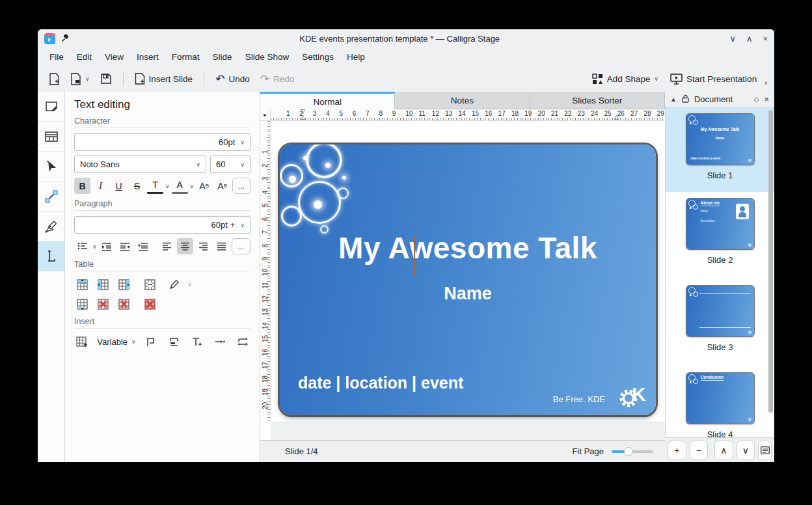 The width and height of the screenshot is (812, 505). I want to click on new-document-button, so click(55, 79).